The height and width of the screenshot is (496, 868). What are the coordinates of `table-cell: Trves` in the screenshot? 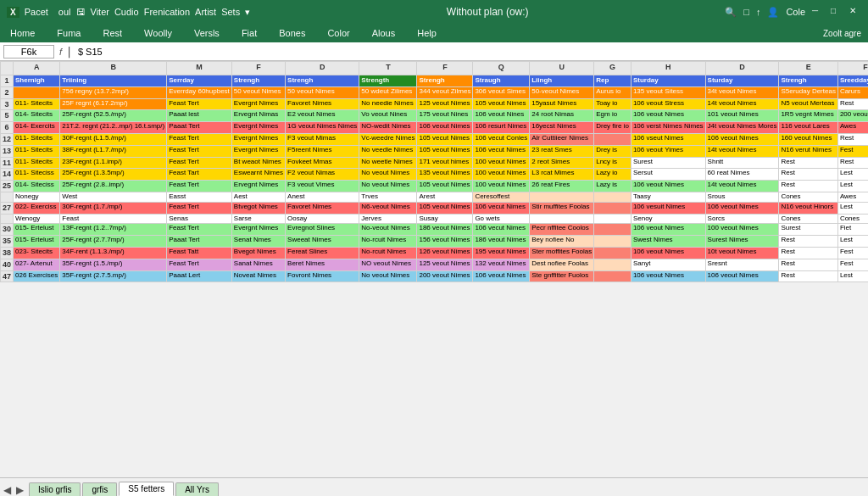 It's located at (388, 197).